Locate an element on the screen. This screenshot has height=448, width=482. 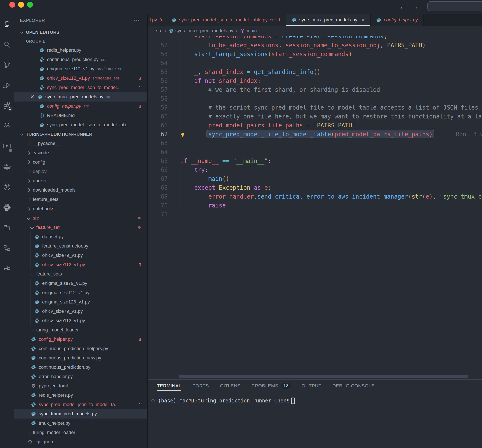
activity-item-docker is located at coordinates (7, 167).